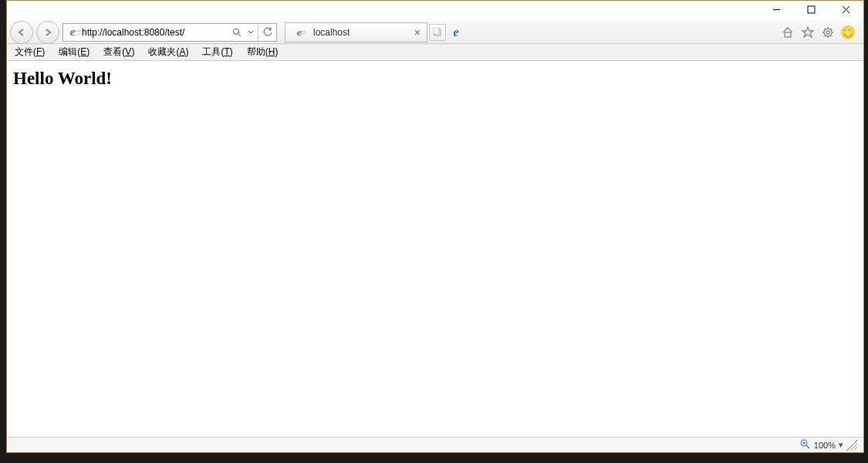  Describe the element at coordinates (456, 32) in the screenshot. I see `open-edge-button: e` at that location.